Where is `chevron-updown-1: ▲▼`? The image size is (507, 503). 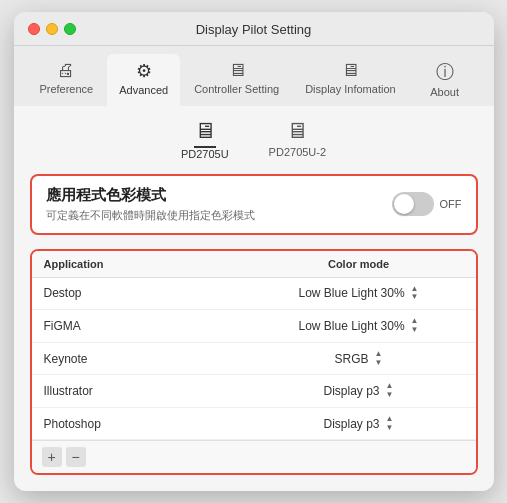 chevron-updown-1: ▲▼ is located at coordinates (415, 326).